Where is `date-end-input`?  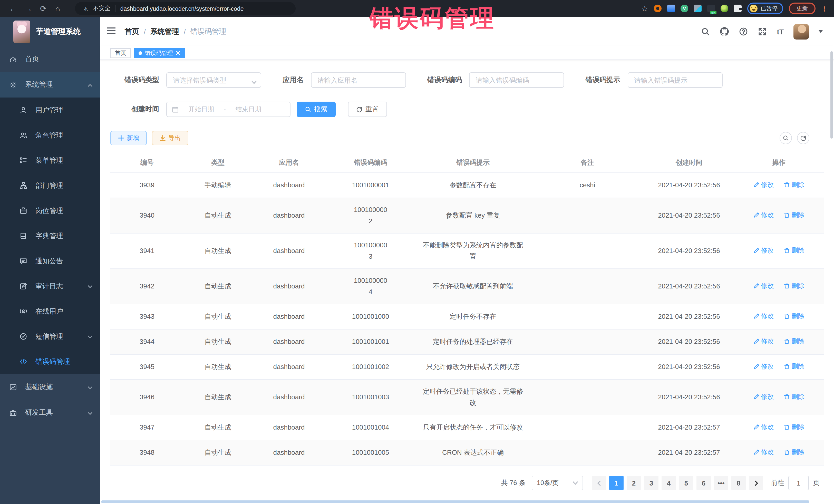
date-end-input is located at coordinates (248, 109).